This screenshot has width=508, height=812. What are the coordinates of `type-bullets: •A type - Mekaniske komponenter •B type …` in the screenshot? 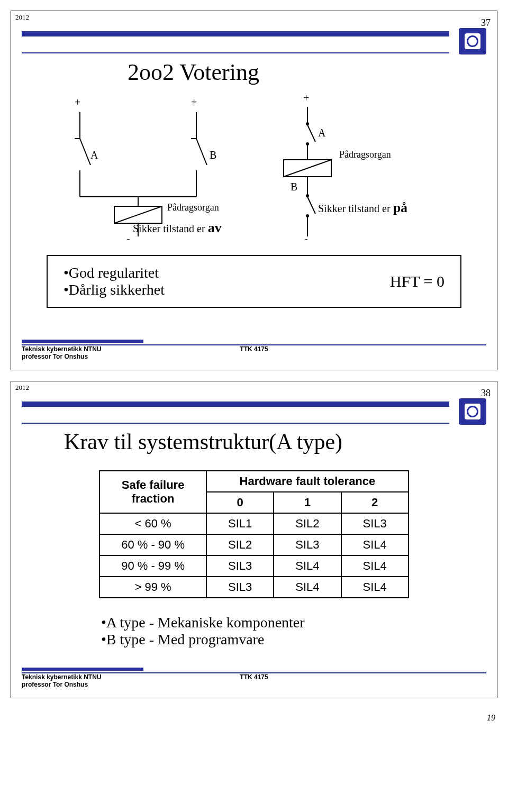 It's located at (294, 631).